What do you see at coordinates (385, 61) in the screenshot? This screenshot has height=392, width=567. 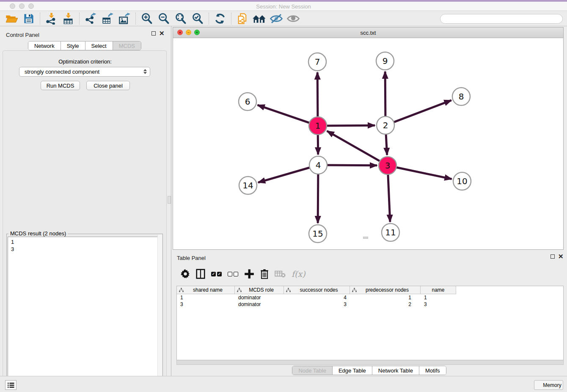 I see `node-9: 9` at bounding box center [385, 61].